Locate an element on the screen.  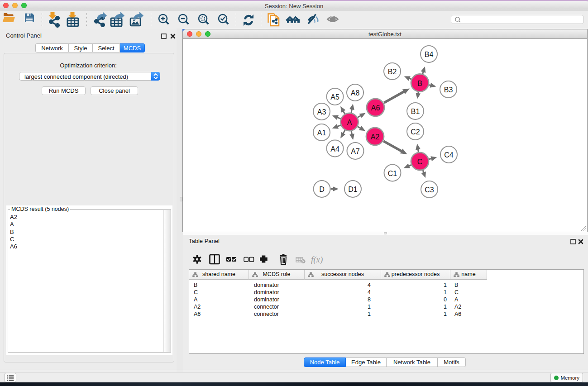
svg-text: C4 is located at coordinates (449, 155).